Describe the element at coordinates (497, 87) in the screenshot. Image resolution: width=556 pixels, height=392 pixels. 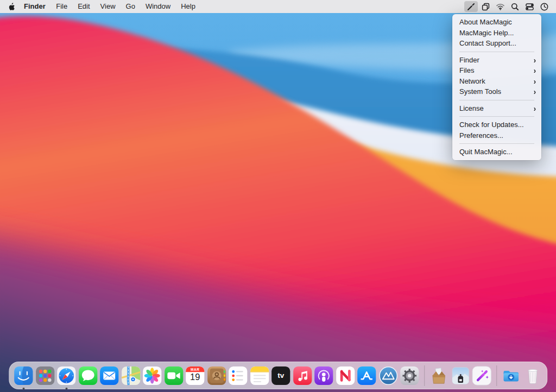
I see `dropdown-menu: About MacMagicMacMagic Help...Contact Su…` at that location.